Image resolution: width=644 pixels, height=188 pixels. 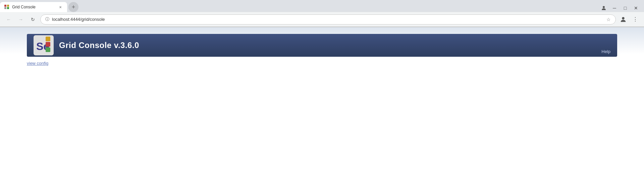 What do you see at coordinates (322, 19) in the screenshot?
I see `address-bar-row: ← → ↻ ⓘ localhost:4444/grid/console ☆ ⋮` at bounding box center [322, 19].